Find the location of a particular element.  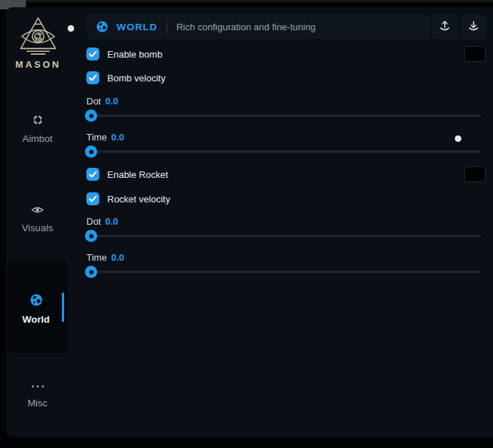

page-title: WORLD is located at coordinates (137, 27).